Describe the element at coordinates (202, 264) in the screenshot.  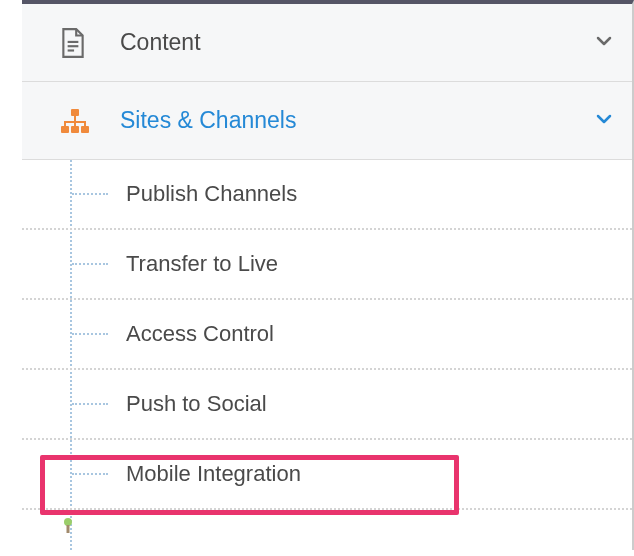
I see `subnav-item-label: Transfer to Live` at that location.